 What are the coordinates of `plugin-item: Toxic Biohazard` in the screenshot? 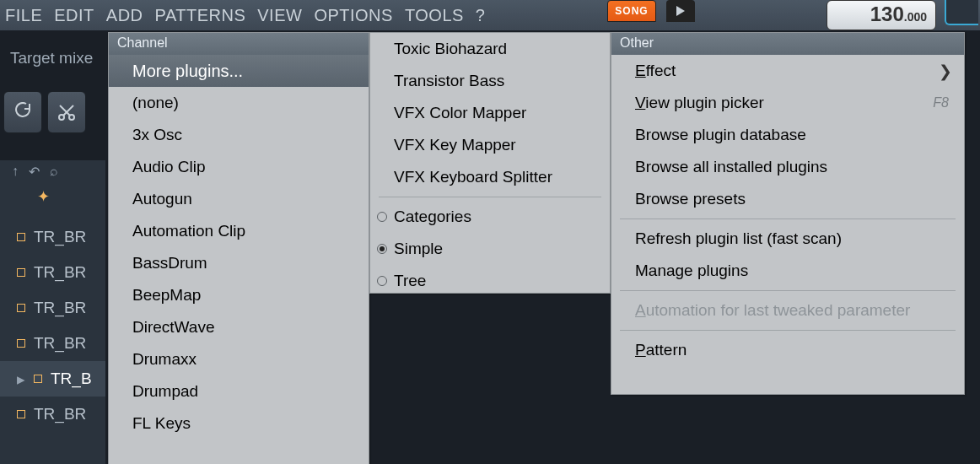 It's located at (490, 49).